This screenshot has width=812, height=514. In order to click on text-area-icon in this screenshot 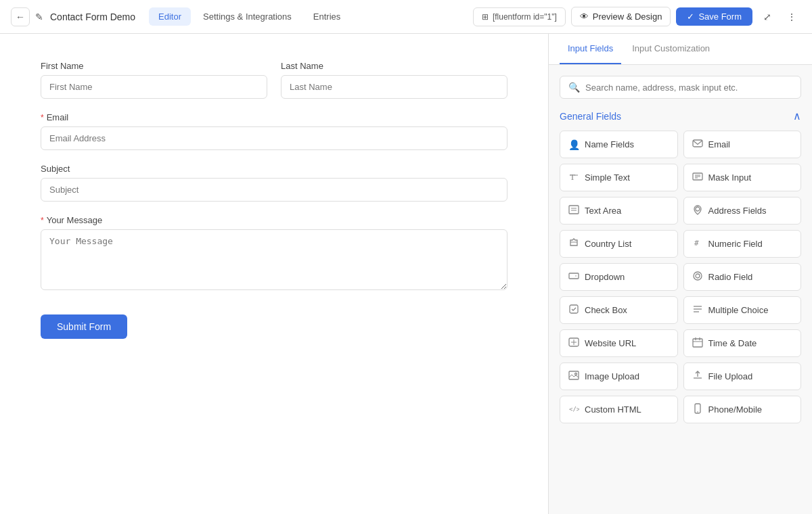, I will do `click(574, 211)`.